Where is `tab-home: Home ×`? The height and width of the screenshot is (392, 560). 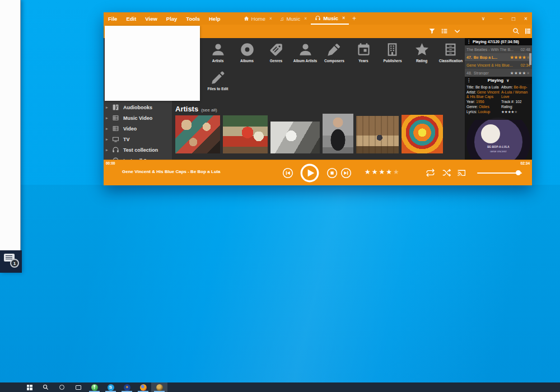 tab-home: Home × is located at coordinates (258, 18).